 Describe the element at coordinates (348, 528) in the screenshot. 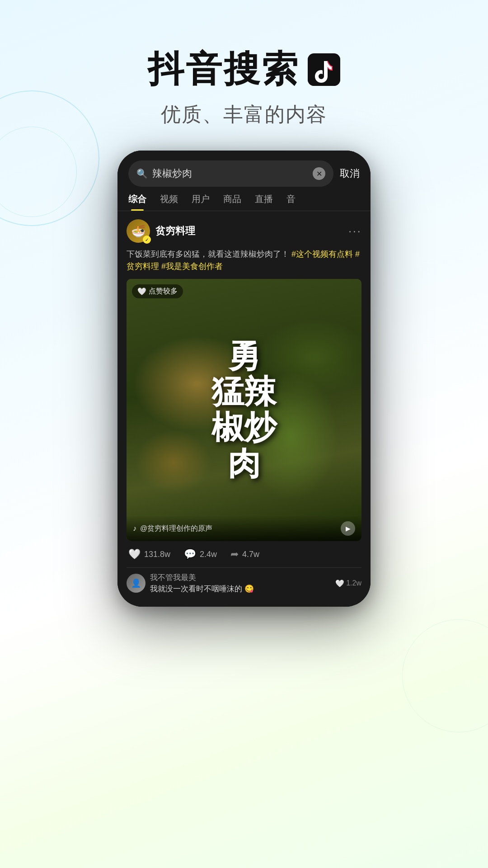

I see `play-button: ▶` at that location.